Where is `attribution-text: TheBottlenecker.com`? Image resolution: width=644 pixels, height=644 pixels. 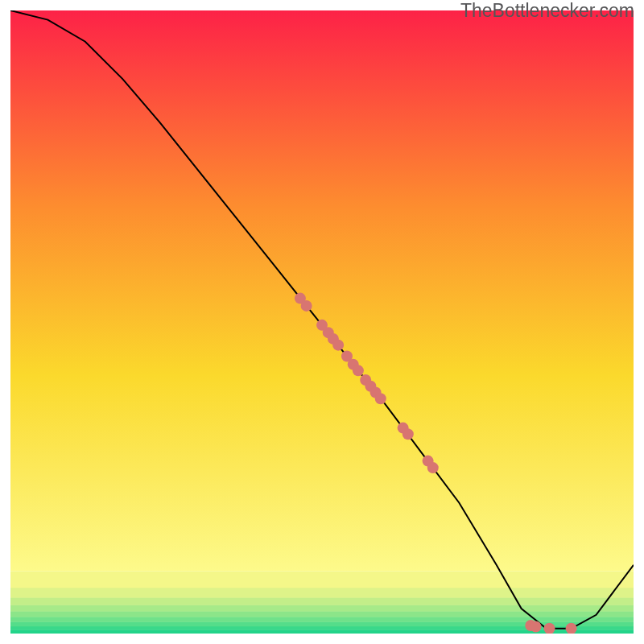 attribution-text: TheBottlenecker.com is located at coordinates (547, 11).